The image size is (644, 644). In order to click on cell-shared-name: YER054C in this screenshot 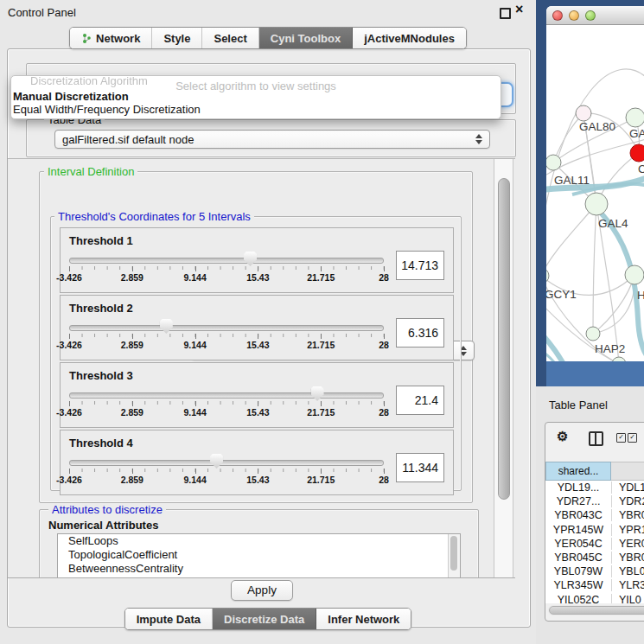, I will do `click(579, 544)`.